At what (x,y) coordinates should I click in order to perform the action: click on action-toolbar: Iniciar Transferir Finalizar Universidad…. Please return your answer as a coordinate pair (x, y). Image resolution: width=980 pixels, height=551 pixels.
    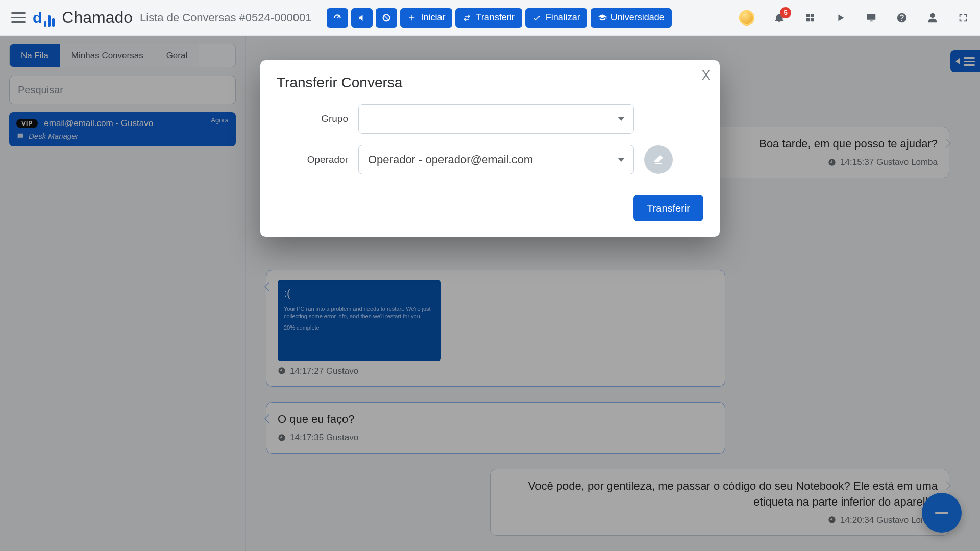
    Looking at the image, I should click on (499, 18).